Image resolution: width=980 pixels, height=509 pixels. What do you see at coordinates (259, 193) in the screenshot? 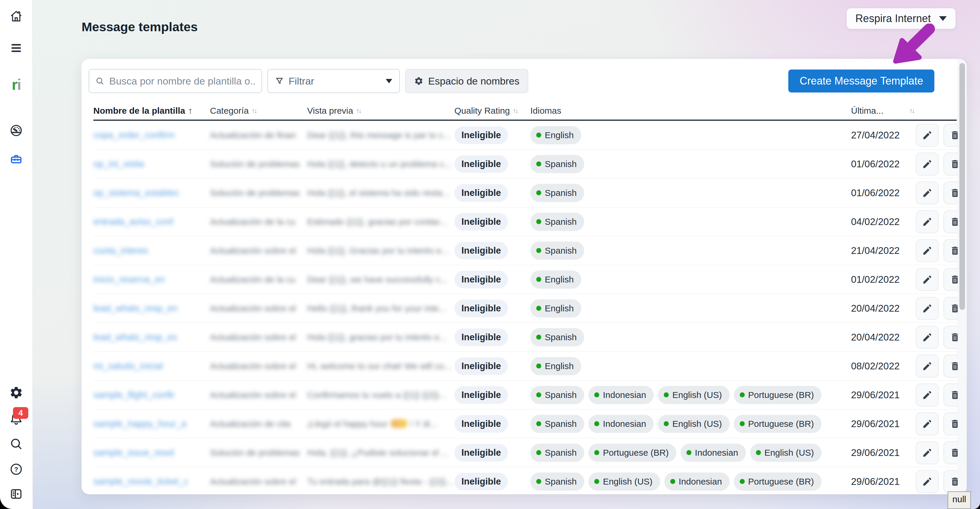
I see `category-cell: Solución de problemas` at bounding box center [259, 193].